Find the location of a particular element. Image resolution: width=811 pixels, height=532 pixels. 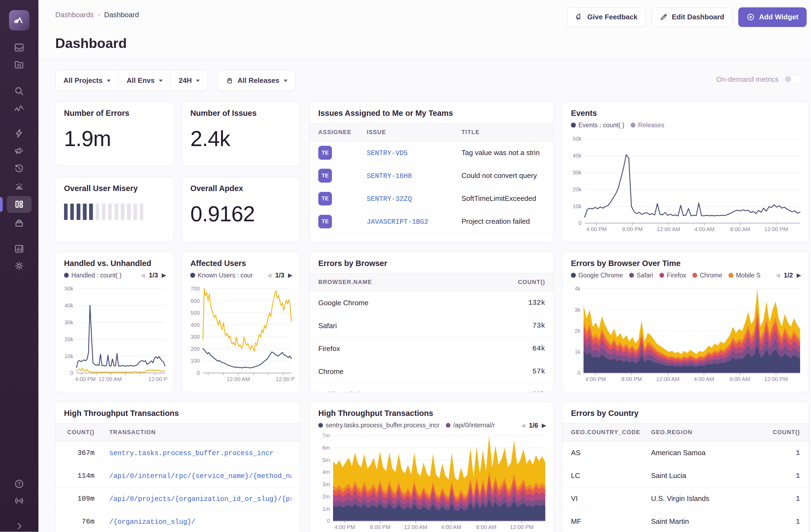

throughput-table: COUNT() TRANSACTION 367m sentry.tasks.pr… is located at coordinates (178, 478).